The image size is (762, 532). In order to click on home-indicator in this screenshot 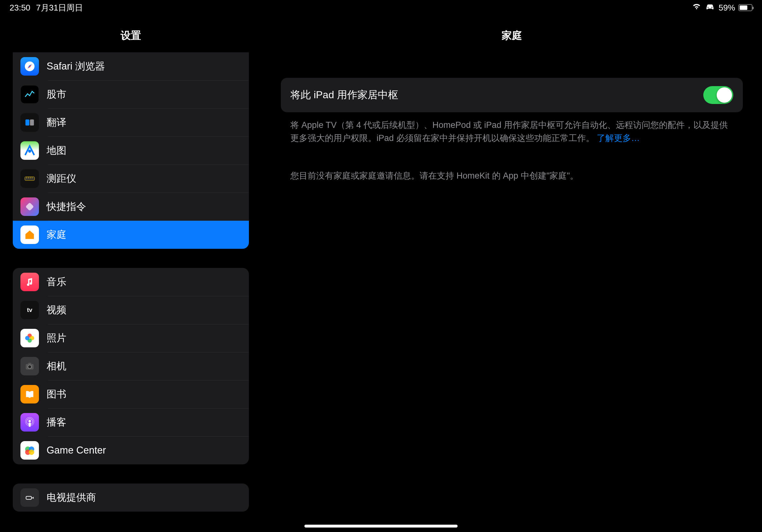, I will do `click(381, 526)`.